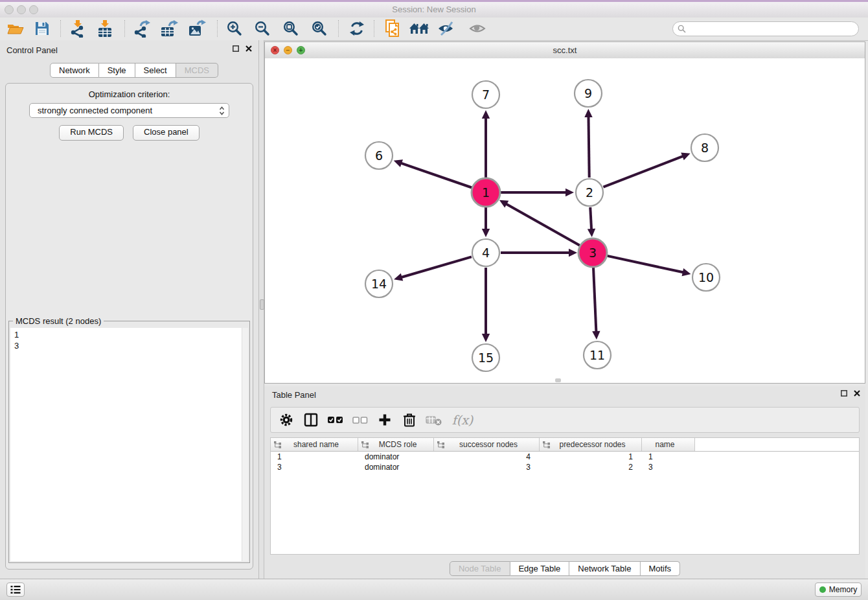 This screenshot has height=600, width=868. What do you see at coordinates (589, 192) in the screenshot?
I see `graph-node-label: 2` at bounding box center [589, 192].